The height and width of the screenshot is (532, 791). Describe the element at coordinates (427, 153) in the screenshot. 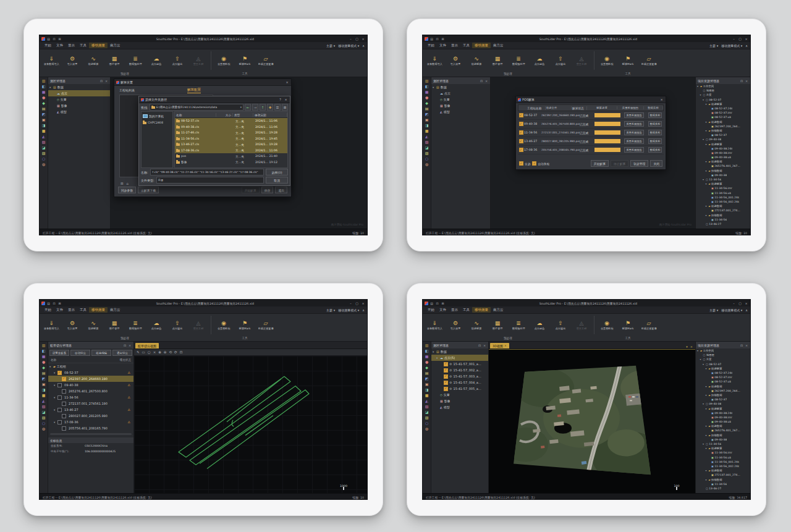

I see `left-tool-icon: ▨` at that location.